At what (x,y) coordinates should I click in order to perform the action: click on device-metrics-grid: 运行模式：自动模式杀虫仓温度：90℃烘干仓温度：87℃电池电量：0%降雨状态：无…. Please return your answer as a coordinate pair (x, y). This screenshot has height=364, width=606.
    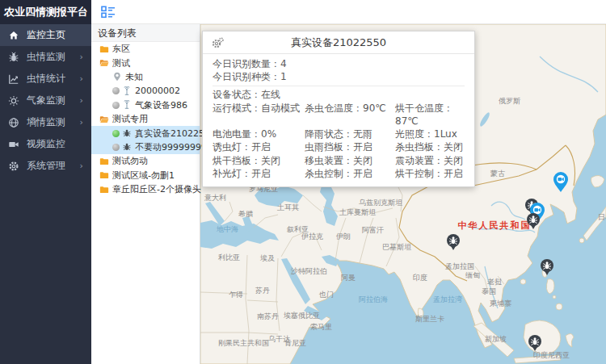
    Looking at the image, I should click on (339, 140).